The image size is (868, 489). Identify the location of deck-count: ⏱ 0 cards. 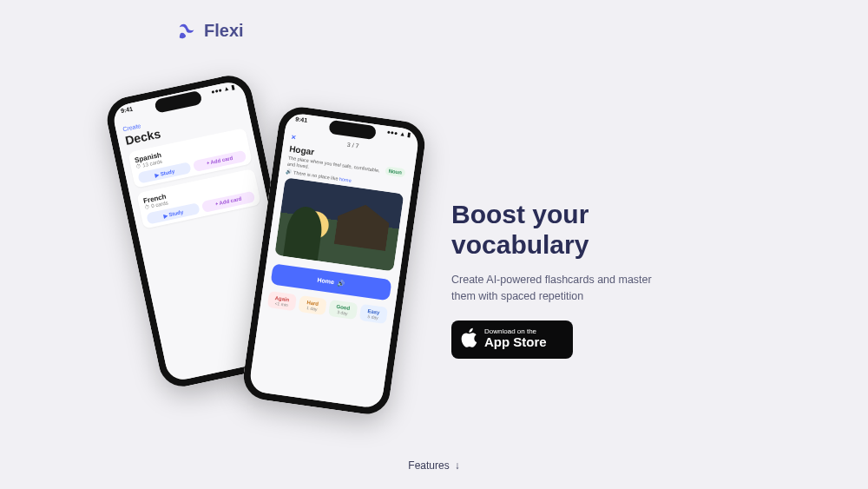
(198, 196).